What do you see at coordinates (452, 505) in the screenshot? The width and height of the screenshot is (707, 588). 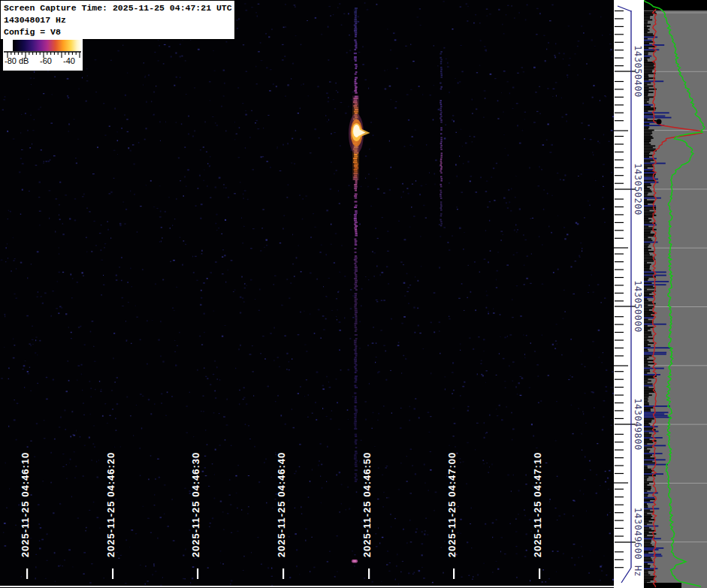 I see `time-label: 2025-11-25 04:47:00` at bounding box center [452, 505].